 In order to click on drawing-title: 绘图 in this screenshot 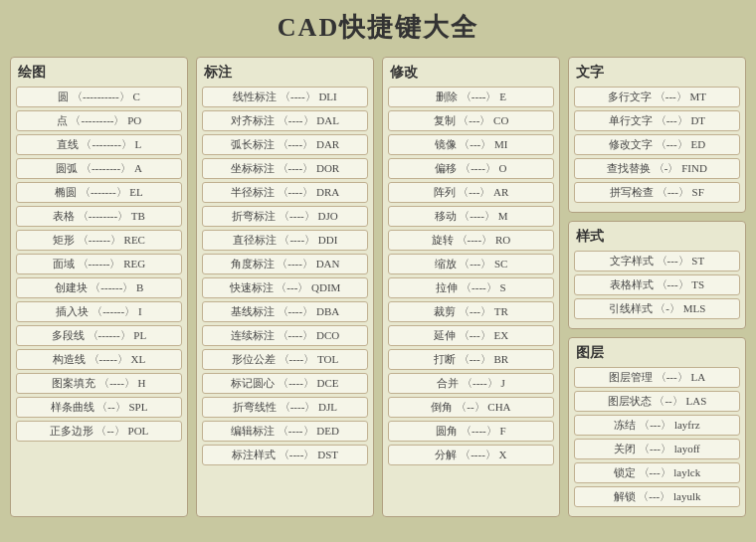, I will do `click(99, 73)`.